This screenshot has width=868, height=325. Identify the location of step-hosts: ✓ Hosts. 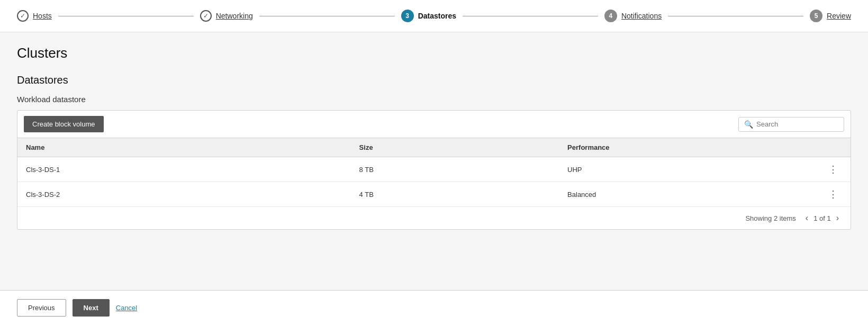
(34, 16).